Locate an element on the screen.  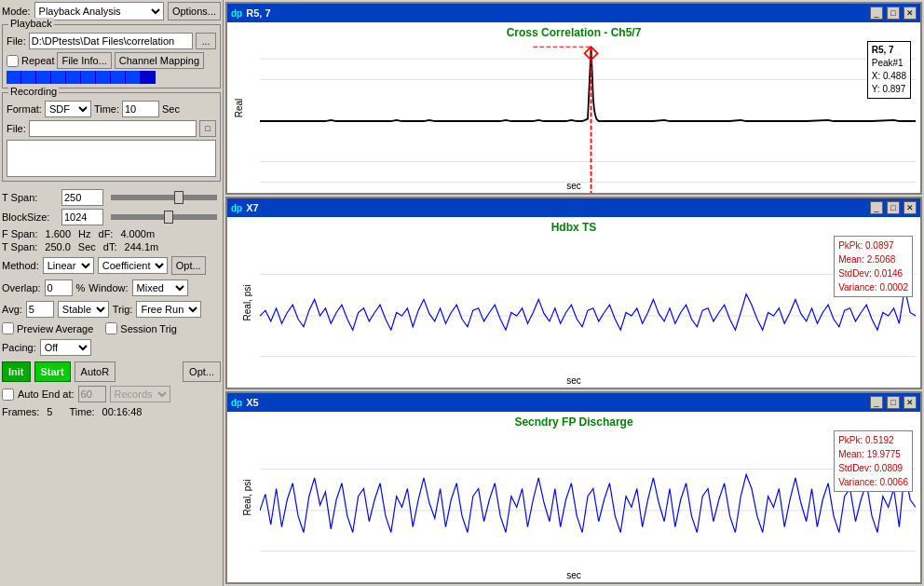
blocksize-label: BlockSize: is located at coordinates (30, 217).